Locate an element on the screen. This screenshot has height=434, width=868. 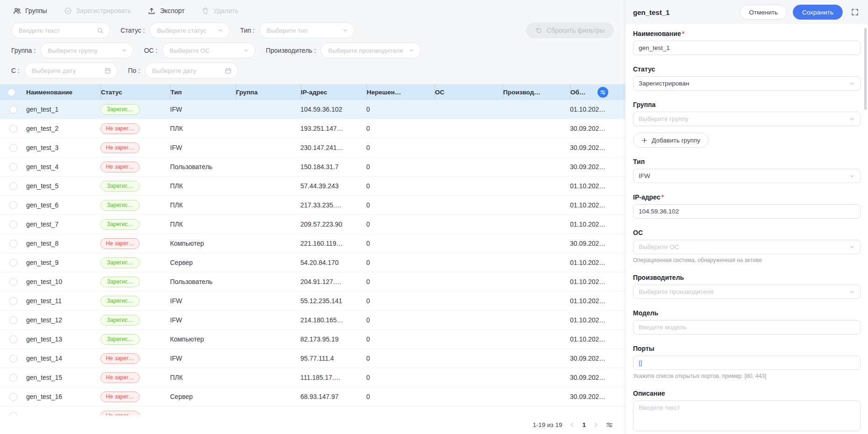
asset-name: gen_test_10 is located at coordinates (64, 282).